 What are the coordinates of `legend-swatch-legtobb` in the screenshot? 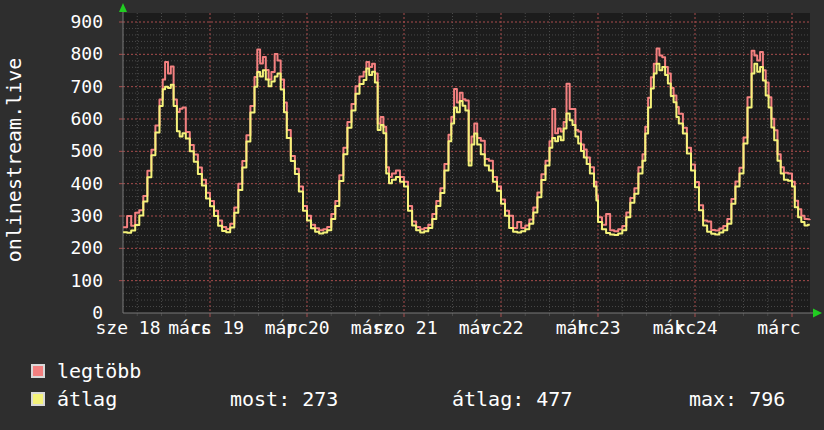 It's located at (38, 371).